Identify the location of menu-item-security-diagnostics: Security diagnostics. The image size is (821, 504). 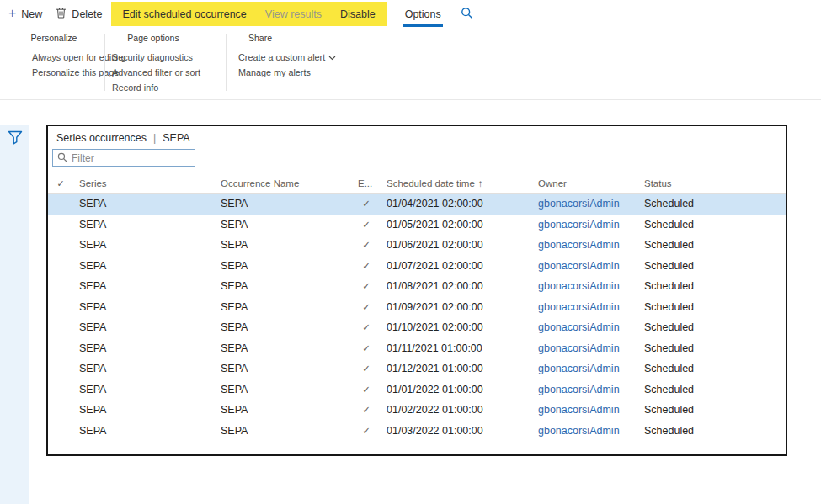
(155, 57).